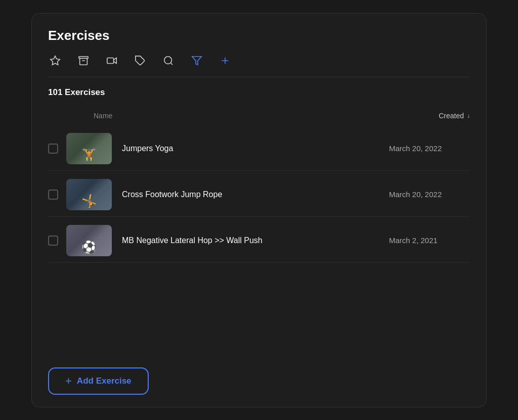 The height and width of the screenshot is (420, 518). Describe the element at coordinates (259, 241) in the screenshot. I see `table-row: MB Negative Lateral Hop >> Wall Push Mar…` at that location.